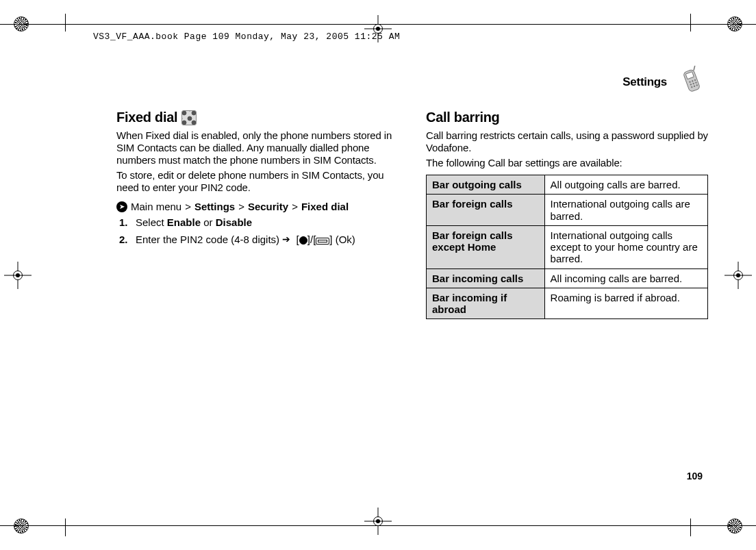 This screenshot has width=756, height=550. What do you see at coordinates (567, 303) in the screenshot?
I see `table-row: Bar incoming if abroadRoaming is barred …` at bounding box center [567, 303].